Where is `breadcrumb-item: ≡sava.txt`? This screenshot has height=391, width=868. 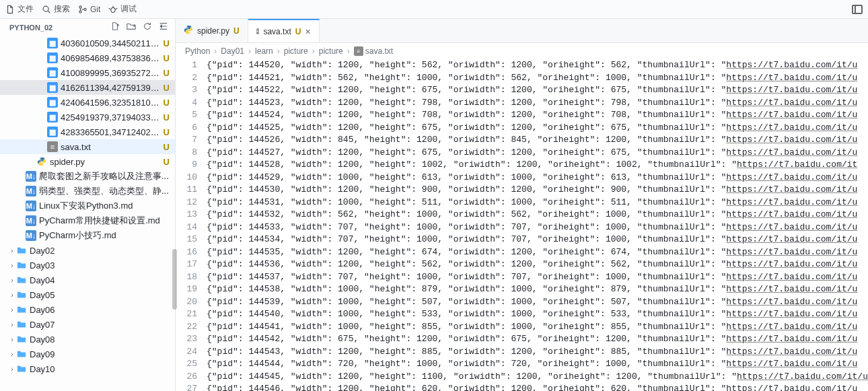
breadcrumb-item: ≡sava.txt is located at coordinates (373, 51).